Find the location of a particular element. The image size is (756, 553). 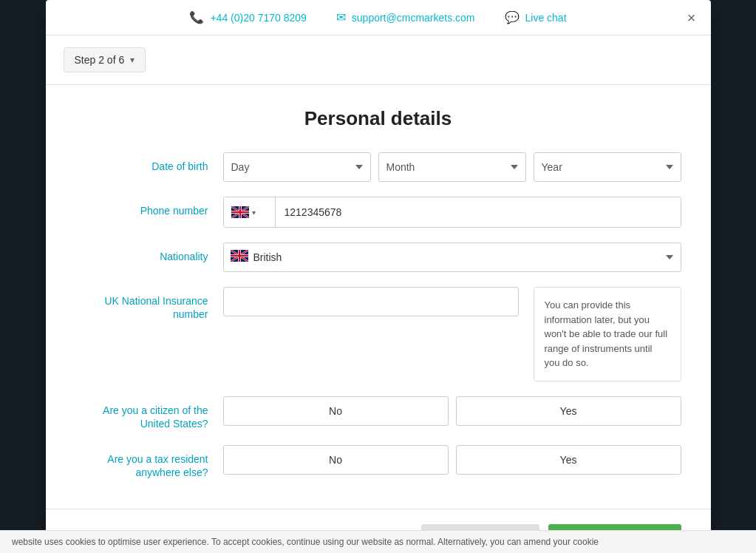

dob-row: Date of birth Day Month Year is located at coordinates (378, 167).